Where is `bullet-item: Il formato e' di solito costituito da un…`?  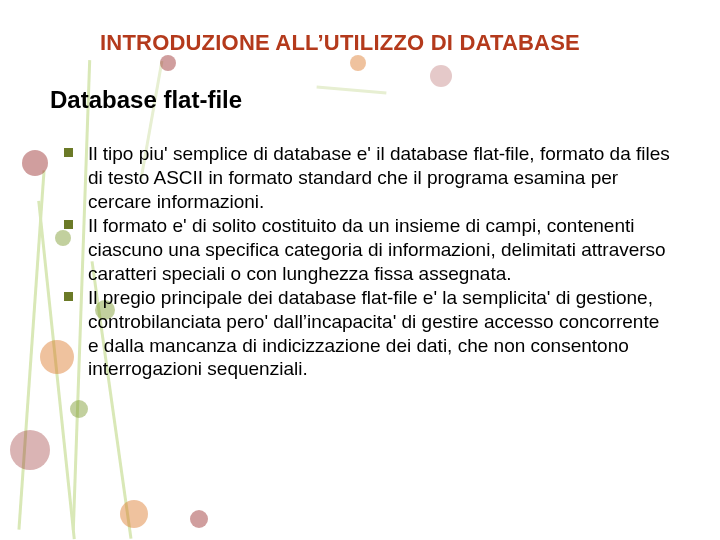
bullet-item: Il formato e' di solito costituito da un… is located at coordinates (379, 250).